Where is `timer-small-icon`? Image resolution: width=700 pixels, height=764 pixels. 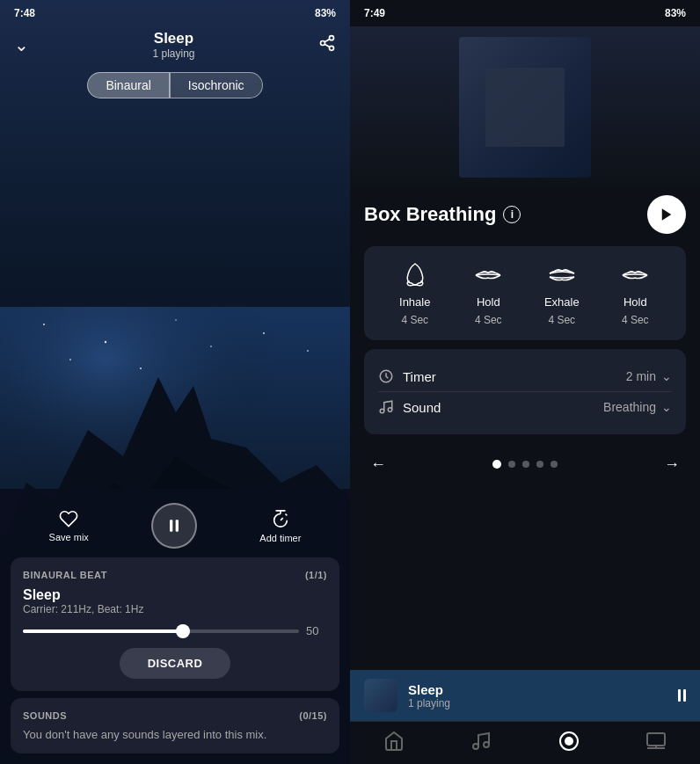 timer-small-icon is located at coordinates (386, 376).